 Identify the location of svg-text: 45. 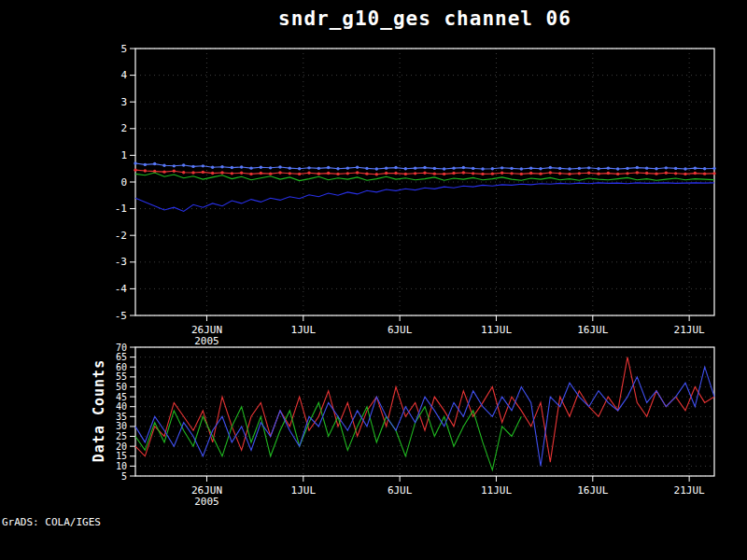
(121, 398).